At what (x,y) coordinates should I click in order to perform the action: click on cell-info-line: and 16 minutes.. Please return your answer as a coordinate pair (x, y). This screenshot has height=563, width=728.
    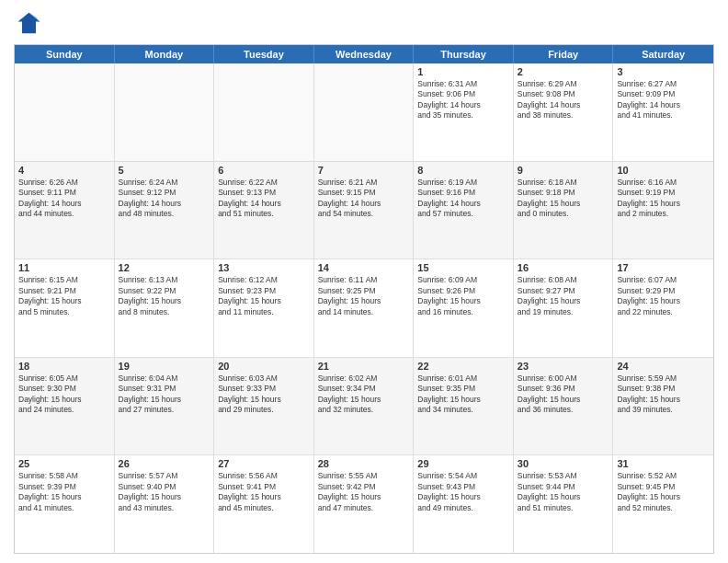
    Looking at the image, I should click on (463, 313).